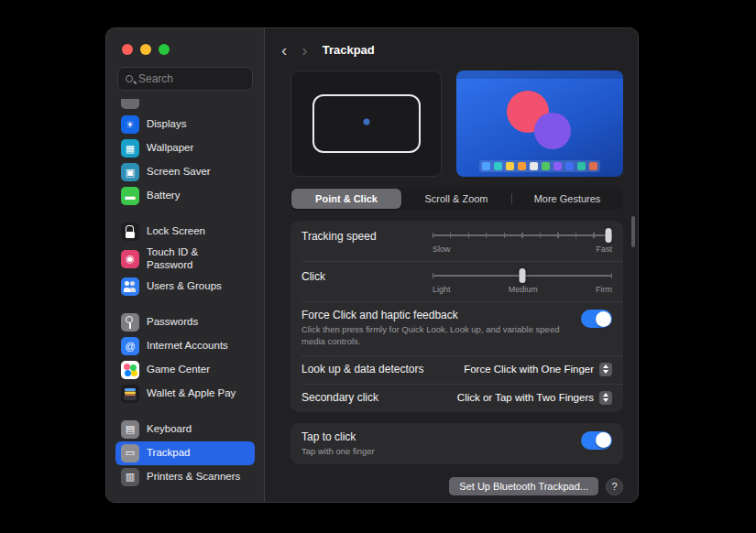  I want to click on tab-scroll-and-zoom: Scroll & Zoom, so click(456, 199).